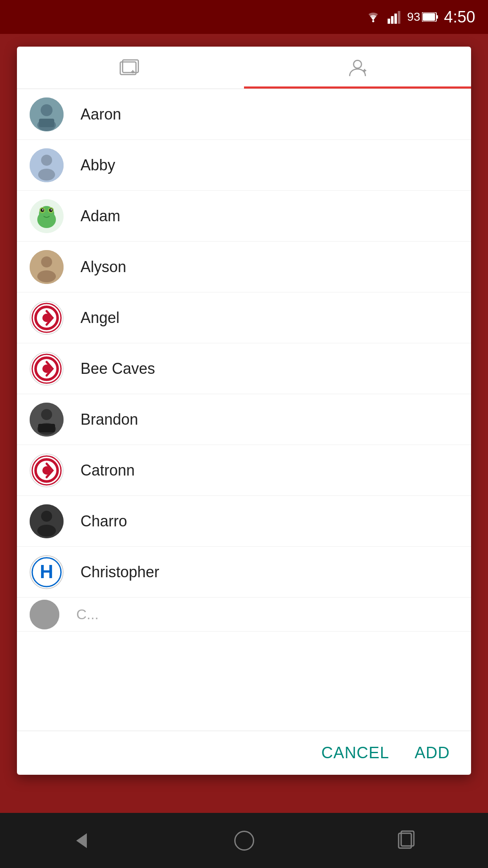  Describe the element at coordinates (103, 267) in the screenshot. I see `contact-name-alyson: Alyson` at that location.